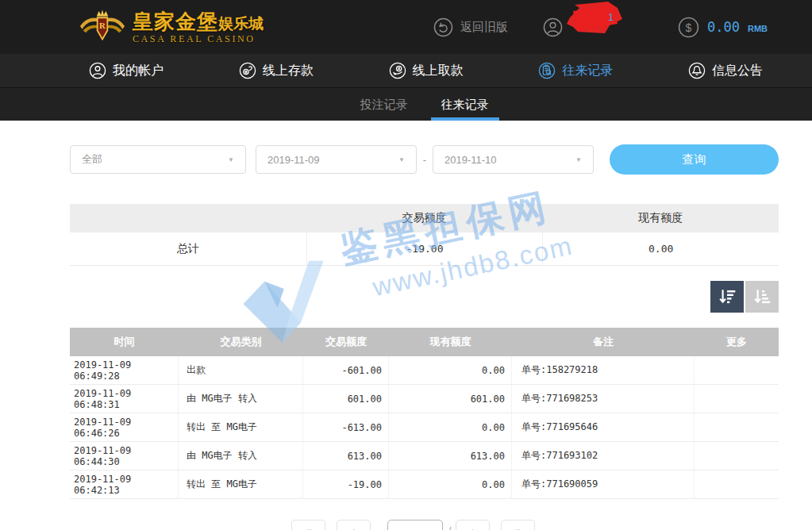  What do you see at coordinates (603, 370) in the screenshot?
I see `cell-note: 单号:158279218` at bounding box center [603, 370].